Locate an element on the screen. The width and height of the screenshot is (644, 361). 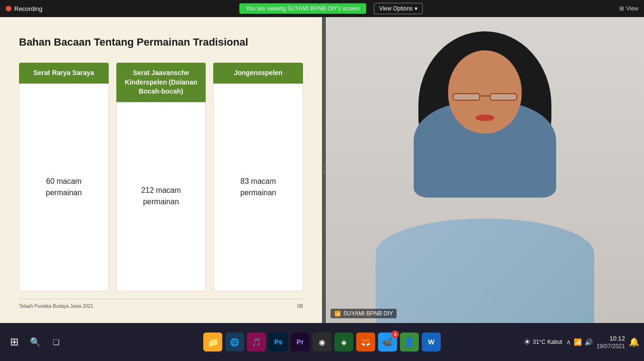
weather-condition: Kabut is located at coordinates (555, 342).